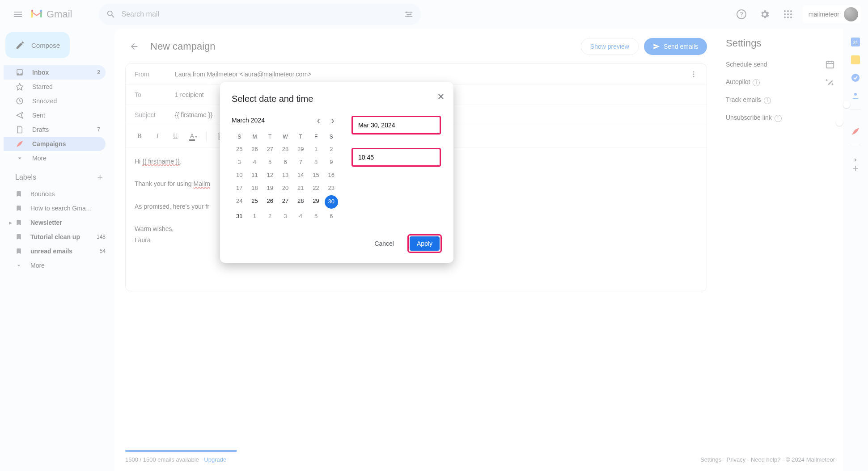  Describe the element at coordinates (425, 244) in the screenshot. I see `apply-highlight: Apply` at that location.